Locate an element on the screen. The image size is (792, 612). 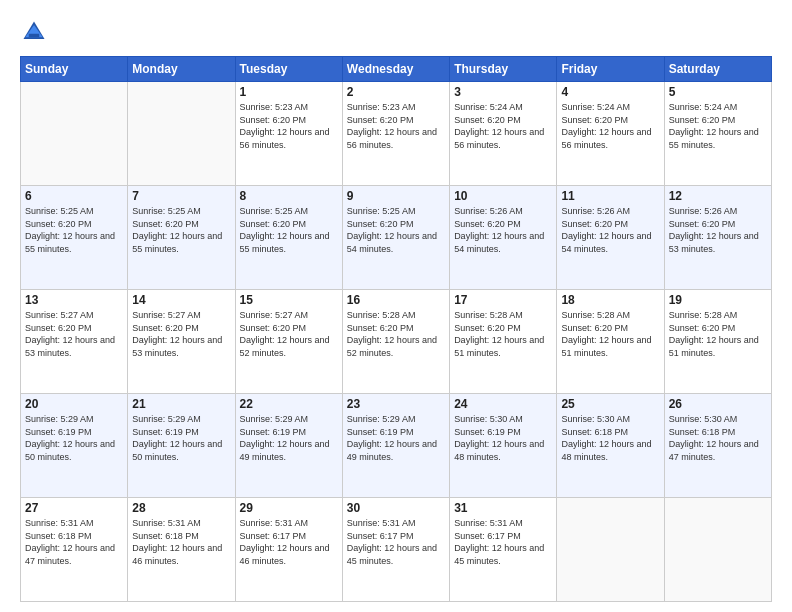
day-cell: 1Sunrise: 5:23 AM Sunset: 6:20 PM Daylig… is located at coordinates (288, 134).